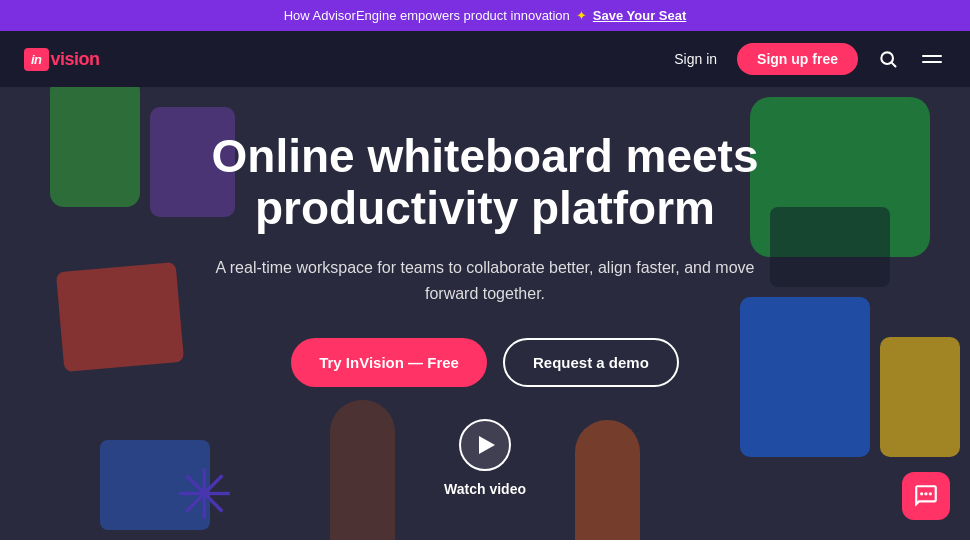 The height and width of the screenshot is (545, 970). Describe the element at coordinates (798, 59) in the screenshot. I see `sign-up-button: Sign up free` at that location.